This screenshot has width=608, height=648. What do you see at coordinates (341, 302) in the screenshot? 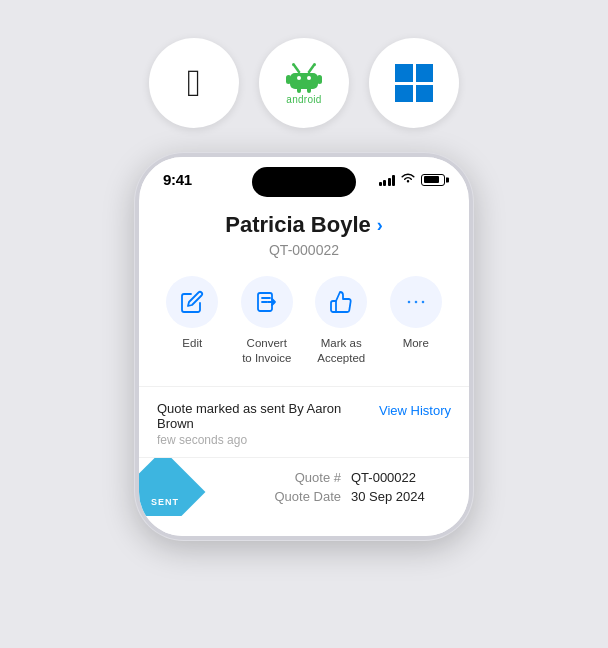
I see `thumbsup-icon` at bounding box center [341, 302].